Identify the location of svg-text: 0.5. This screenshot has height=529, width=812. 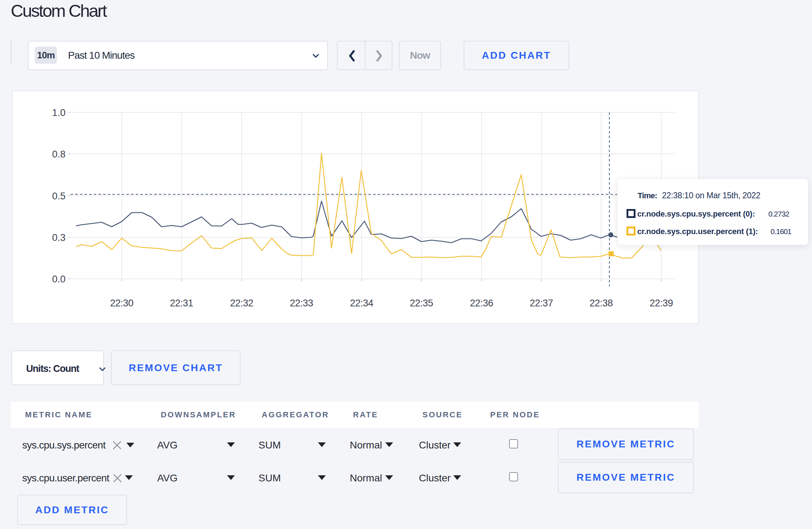
(59, 196).